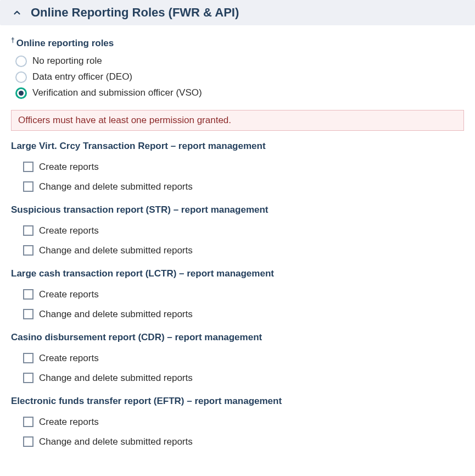 The width and height of the screenshot is (475, 476). Describe the element at coordinates (17, 13) in the screenshot. I see `chevron-up-icon` at that location.